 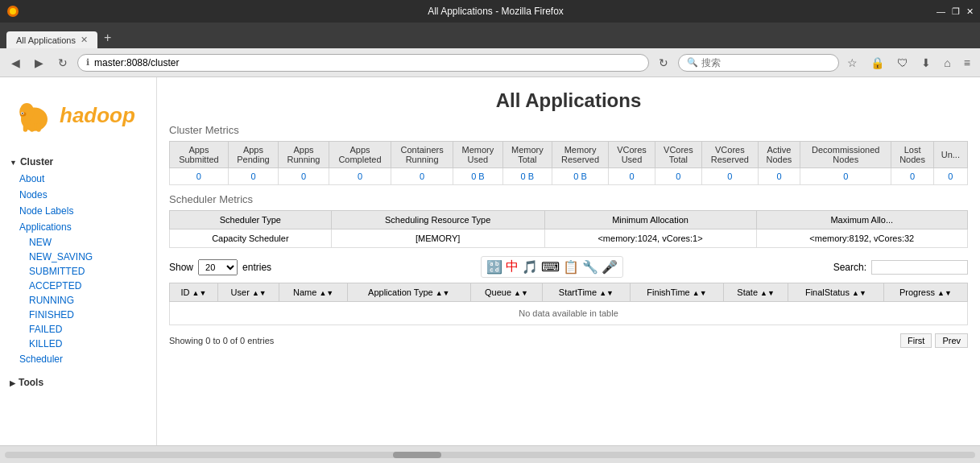 What do you see at coordinates (257, 267) in the screenshot?
I see `entries-label: entries` at bounding box center [257, 267].